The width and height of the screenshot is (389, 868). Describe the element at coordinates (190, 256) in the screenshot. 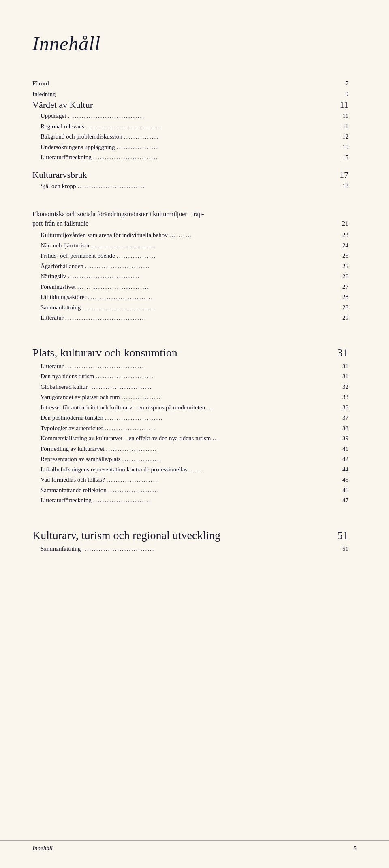

I see `toc-entry-fritids: Fritids- och permanent boende ..........…` at that location.